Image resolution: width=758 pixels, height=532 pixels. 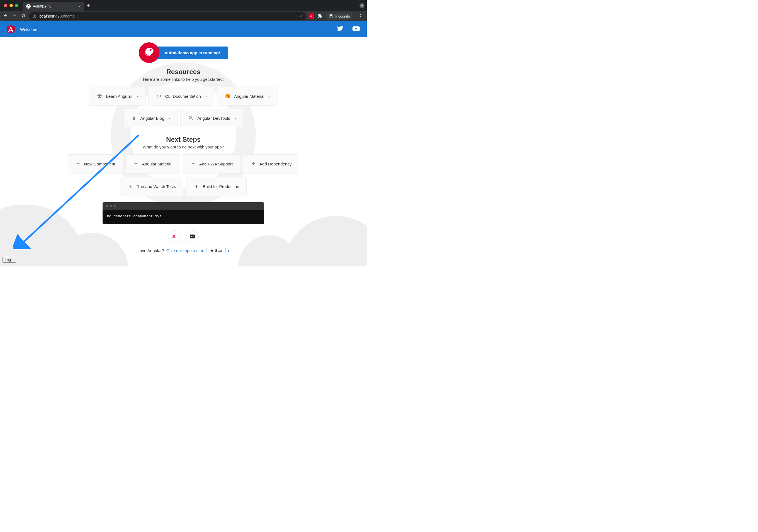 I want to click on header-social-links, so click(x=349, y=29).